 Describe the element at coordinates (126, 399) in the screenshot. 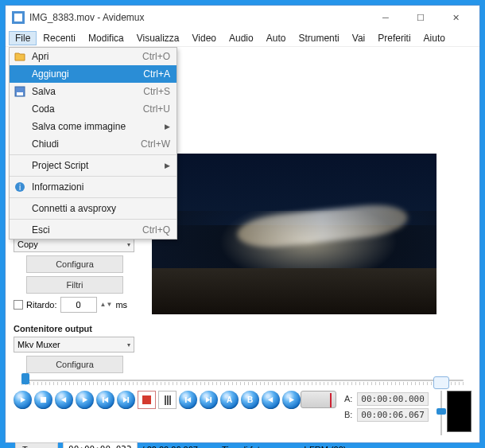

I see `next-keyframe-button` at that location.